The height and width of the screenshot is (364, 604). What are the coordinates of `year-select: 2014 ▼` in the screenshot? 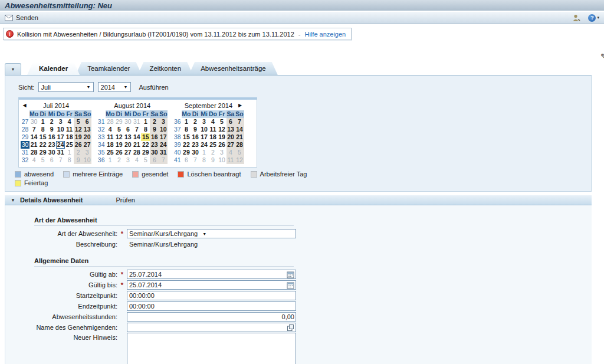 It's located at (114, 87).